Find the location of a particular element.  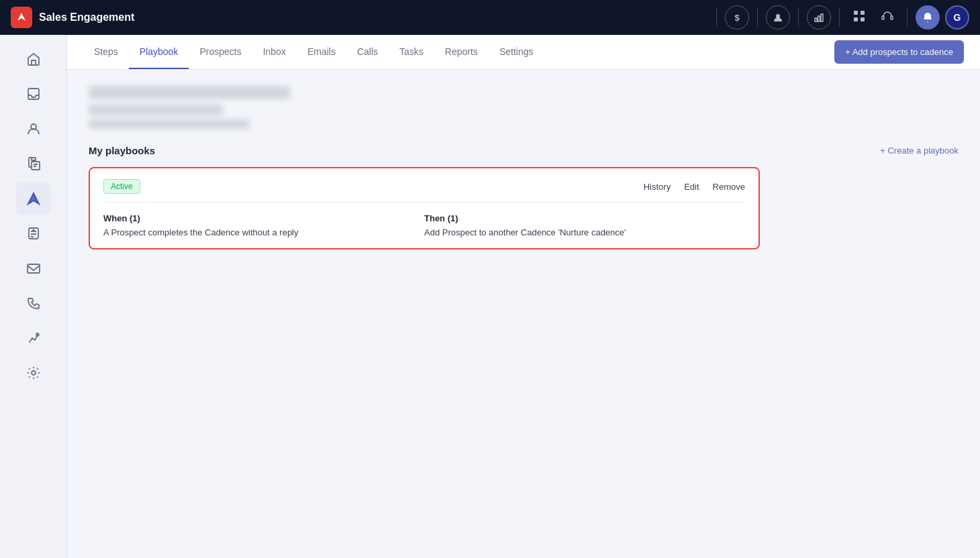

edit-action: Edit is located at coordinates (691, 186).